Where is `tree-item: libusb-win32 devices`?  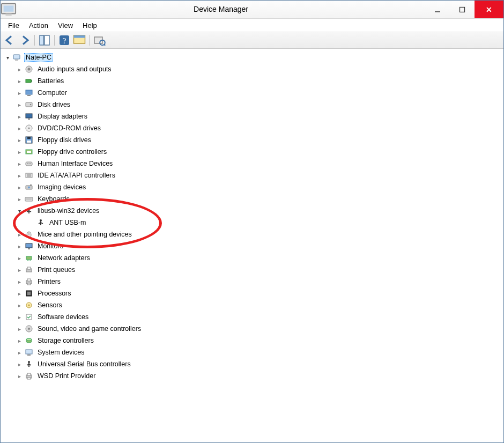 tree-item: libusb-win32 devices is located at coordinates (252, 211).